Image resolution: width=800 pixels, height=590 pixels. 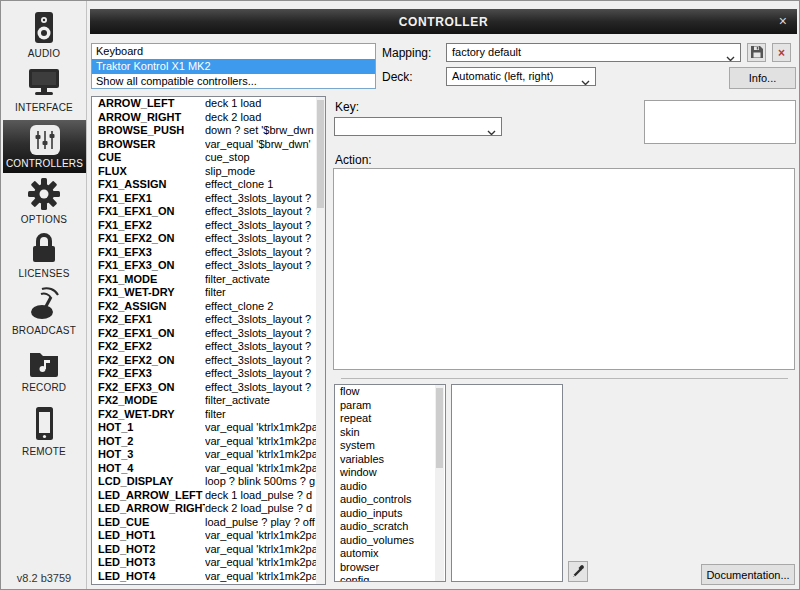 What do you see at coordinates (440, 483) in the screenshot?
I see `category-list-scrollbar` at bounding box center [440, 483].